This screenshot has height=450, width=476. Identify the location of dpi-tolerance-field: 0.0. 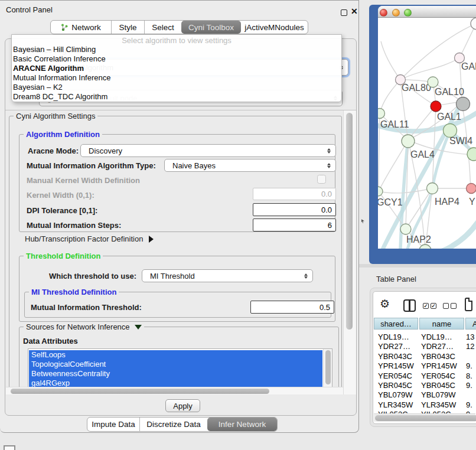
(294, 210).